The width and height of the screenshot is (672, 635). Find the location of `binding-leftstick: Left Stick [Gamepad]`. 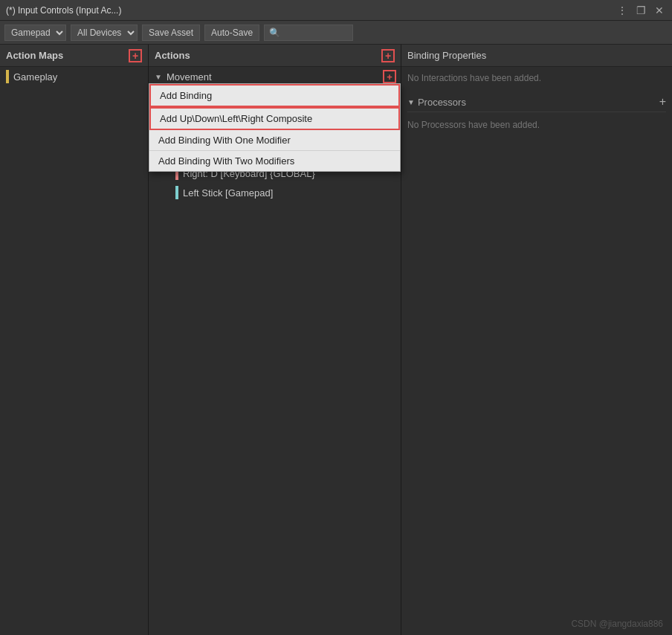

binding-leftstick: Left Stick [Gamepad] is located at coordinates (275, 193).